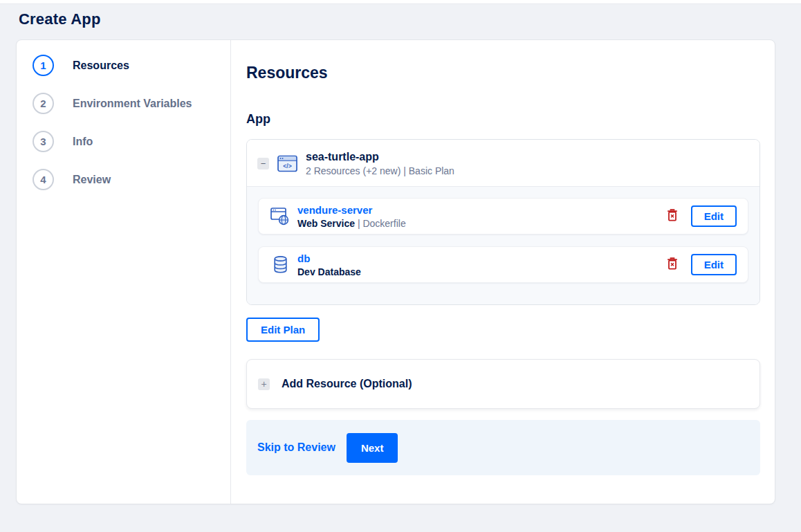 This screenshot has height=532, width=801. I want to click on step-number-badge: 2, so click(43, 104).